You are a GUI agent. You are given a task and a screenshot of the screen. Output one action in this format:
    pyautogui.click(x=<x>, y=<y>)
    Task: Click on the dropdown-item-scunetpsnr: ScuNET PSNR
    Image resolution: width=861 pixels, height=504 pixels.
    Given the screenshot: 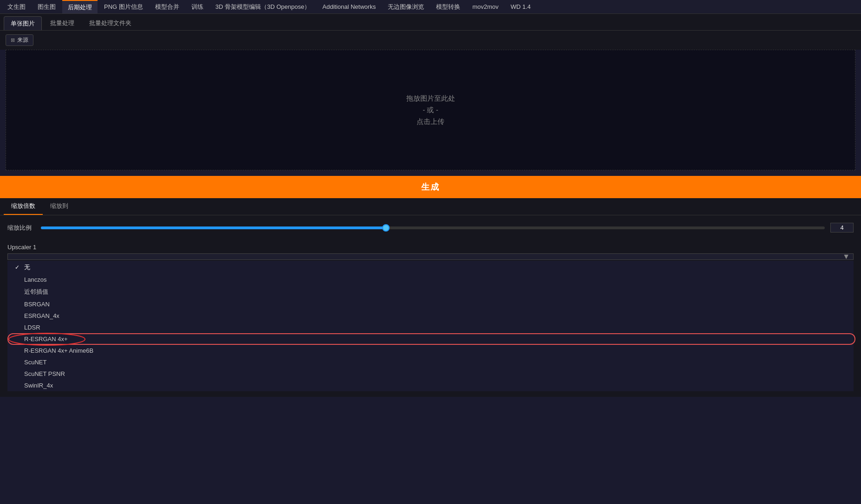 What is the action you would take?
    pyautogui.click(x=430, y=374)
    